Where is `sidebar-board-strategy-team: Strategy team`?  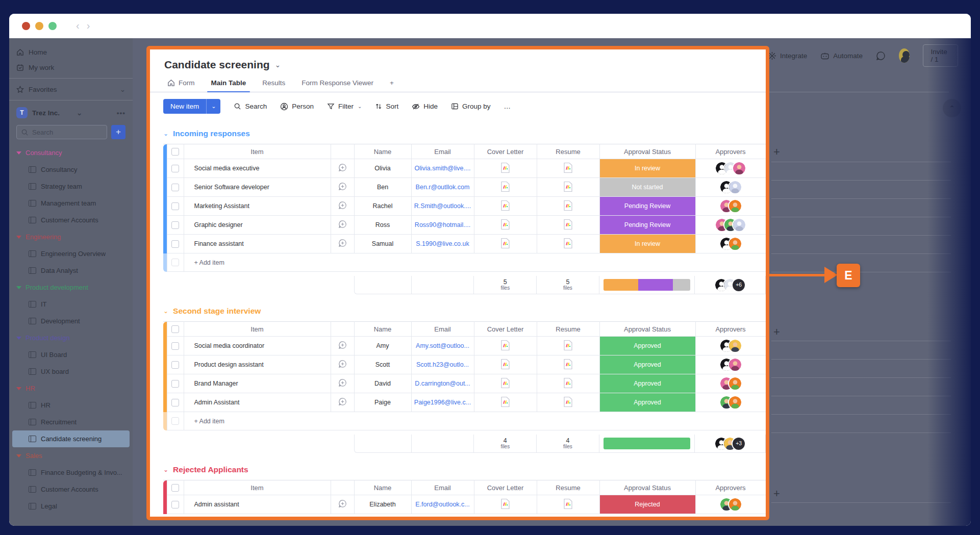 sidebar-board-strategy-team: Strategy team is located at coordinates (71, 187).